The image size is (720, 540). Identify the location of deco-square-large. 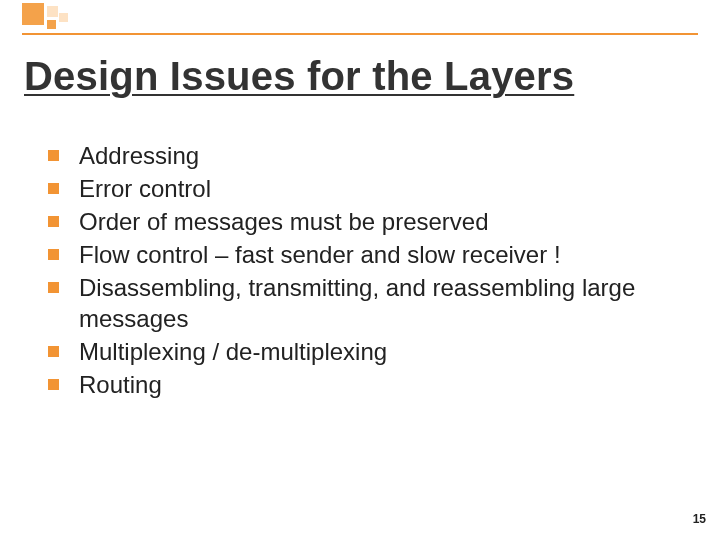
(33, 14).